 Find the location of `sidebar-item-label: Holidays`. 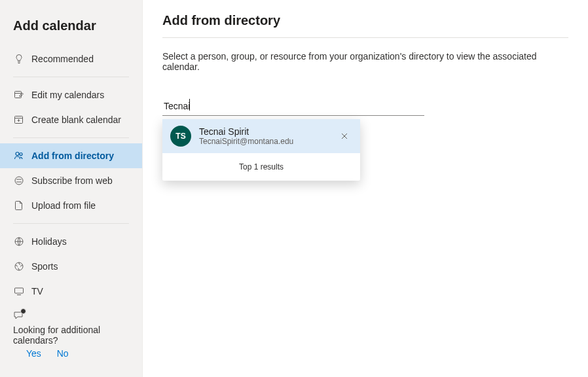

sidebar-item-label: Holidays is located at coordinates (49, 242).